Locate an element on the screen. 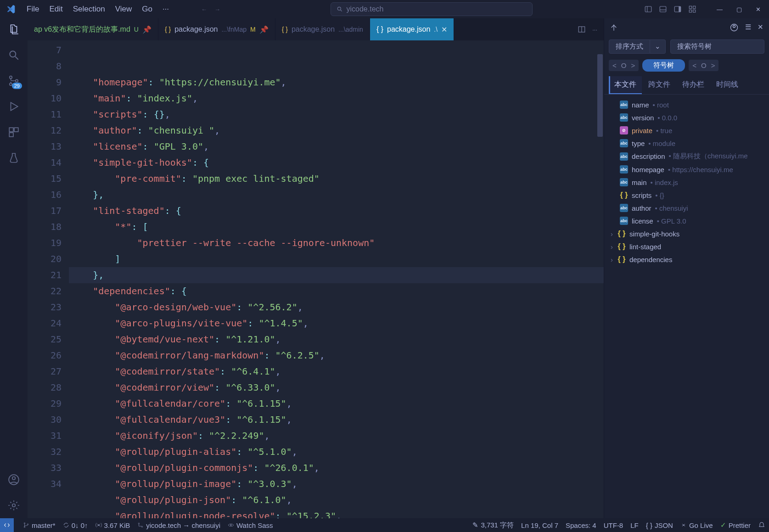 This screenshot has height=532, width=769. go-live: Go Live is located at coordinates (697, 525).